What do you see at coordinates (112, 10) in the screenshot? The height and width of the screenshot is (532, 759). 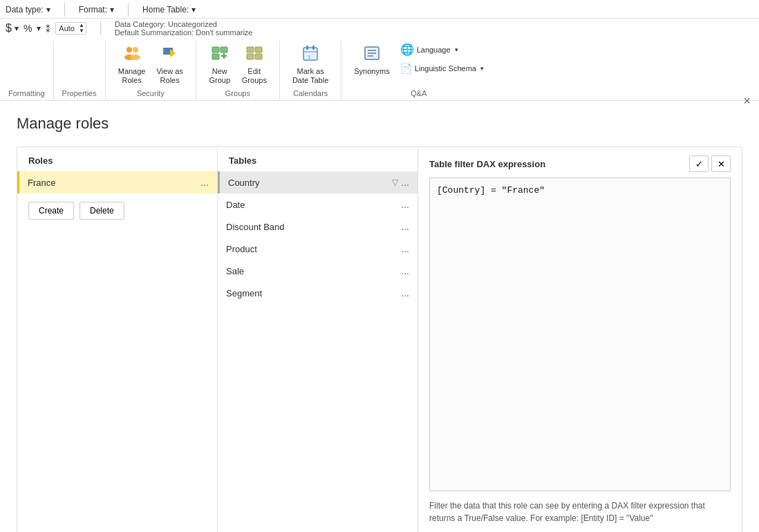 I see `format-arrow: ▾` at bounding box center [112, 10].